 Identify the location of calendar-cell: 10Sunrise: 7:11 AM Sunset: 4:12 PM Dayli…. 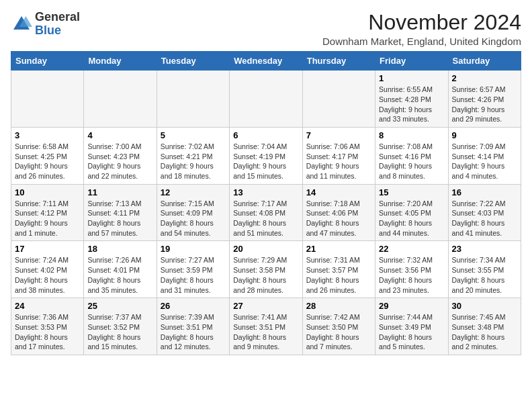
(48, 212).